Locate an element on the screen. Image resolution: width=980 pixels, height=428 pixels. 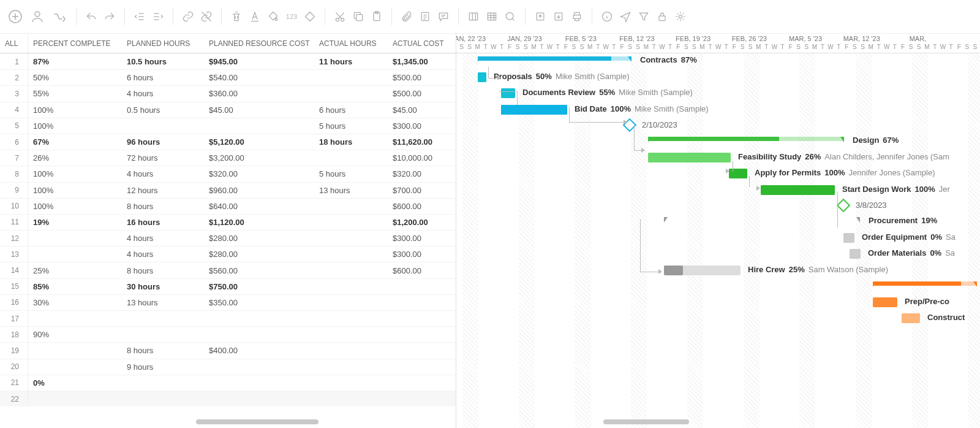
cell-accost: $10,000.00 is located at coordinates (421, 158).